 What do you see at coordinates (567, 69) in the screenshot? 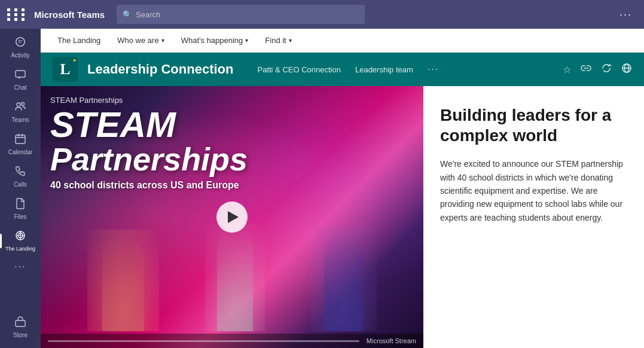
I see `sp-star-icon: ☆` at bounding box center [567, 69].